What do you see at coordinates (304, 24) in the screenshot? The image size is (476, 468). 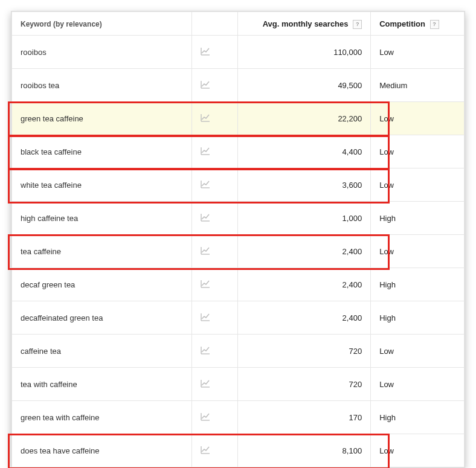 I see `header-searches: Avg. monthly searches ?` at bounding box center [304, 24].